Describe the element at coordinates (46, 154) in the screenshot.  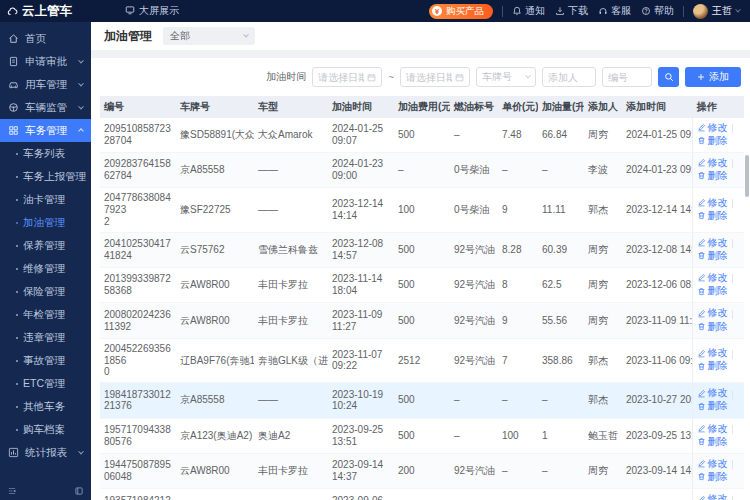
I see `sidebar-item-车务列表: 车务列表` at that location.